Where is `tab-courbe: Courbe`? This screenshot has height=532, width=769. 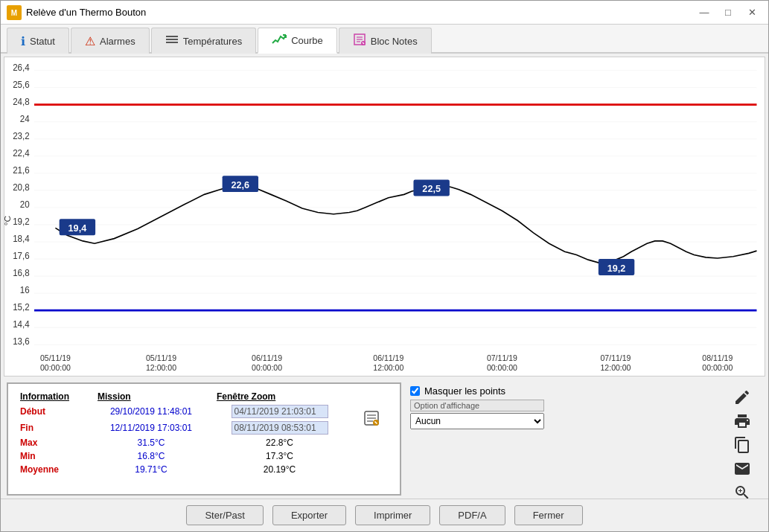
tab-courbe: Courbe is located at coordinates (298, 40).